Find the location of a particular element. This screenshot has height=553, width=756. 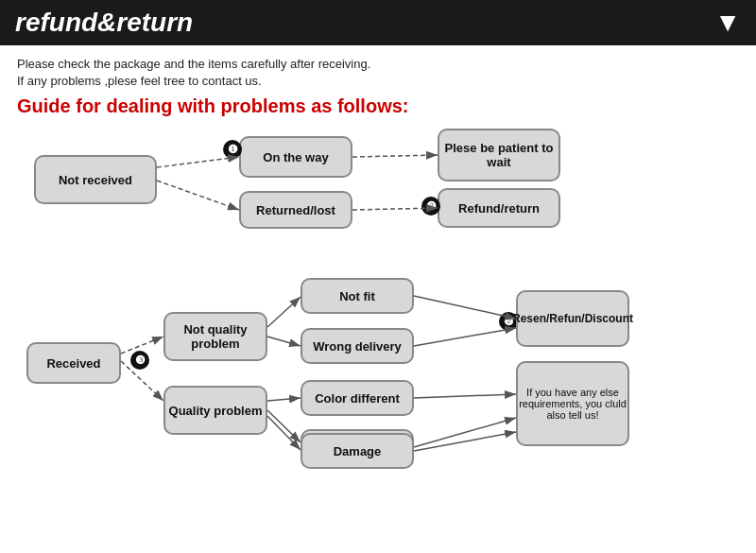

page-header: refund&return ▼ is located at coordinates (378, 23).